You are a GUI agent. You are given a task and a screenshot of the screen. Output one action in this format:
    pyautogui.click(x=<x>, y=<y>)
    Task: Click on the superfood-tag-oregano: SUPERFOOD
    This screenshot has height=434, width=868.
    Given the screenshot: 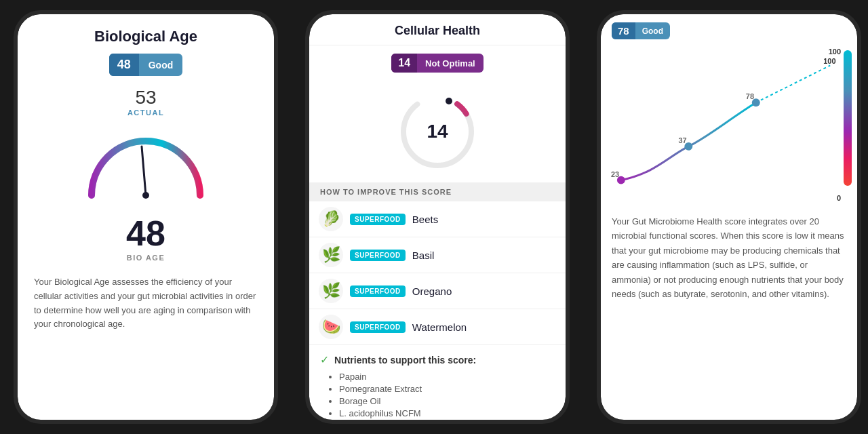 What is the action you would take?
    pyautogui.click(x=378, y=292)
    